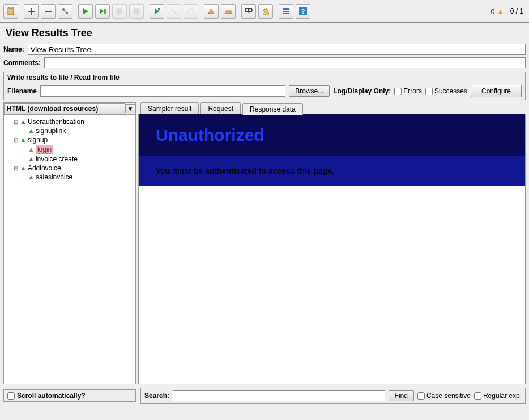 The image size is (529, 420). What do you see at coordinates (103, 11) in the screenshot?
I see `play-noclear-icon` at bounding box center [103, 11].